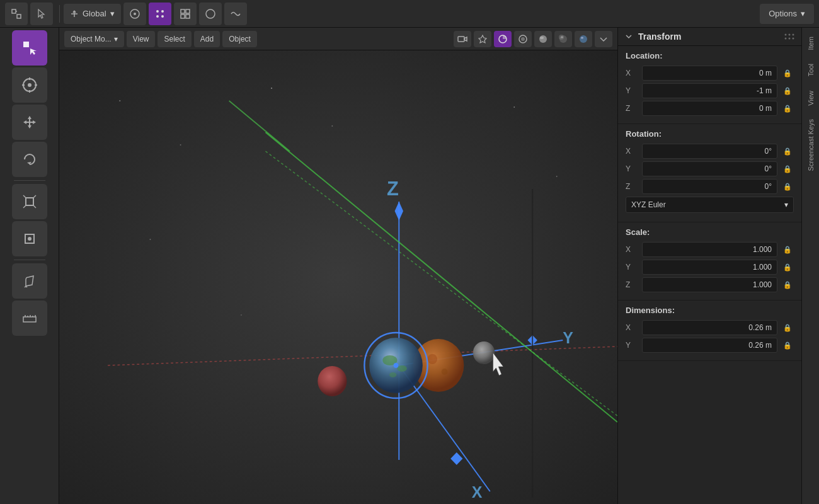  Describe the element at coordinates (788, 73) in the screenshot. I see `loc-x-lock: 🔒` at that location.